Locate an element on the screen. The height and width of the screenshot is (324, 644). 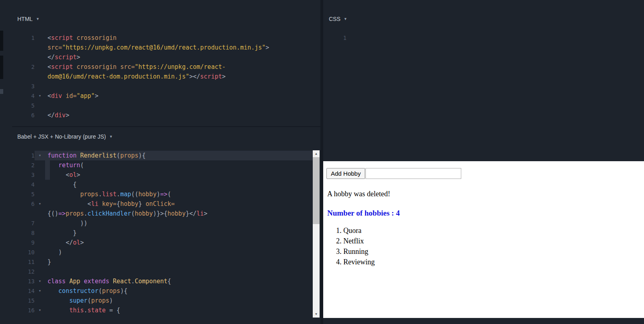
line-number is located at coordinates (23, 214).